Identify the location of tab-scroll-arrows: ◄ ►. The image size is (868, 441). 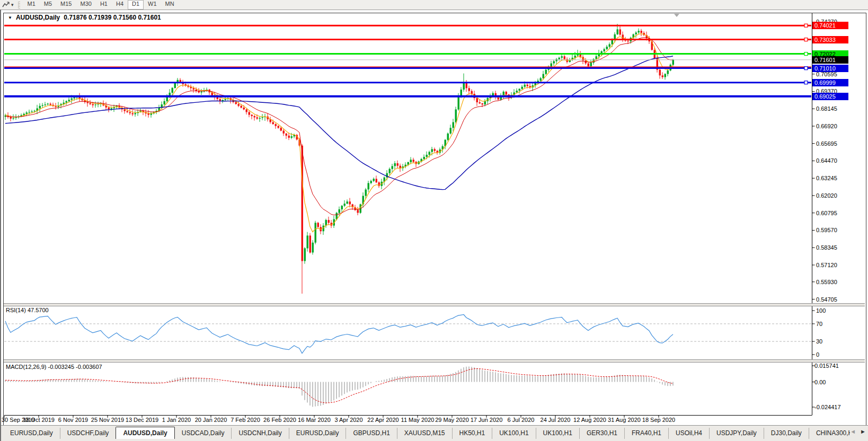
(858, 431).